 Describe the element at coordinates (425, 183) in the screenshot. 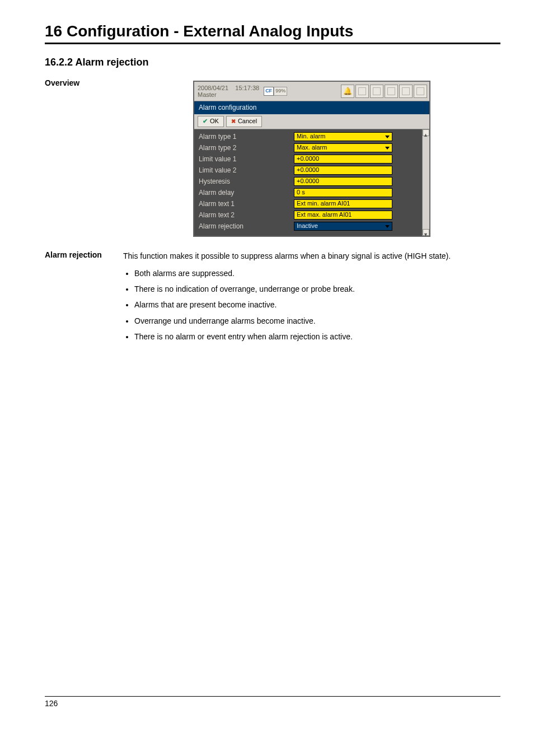

I see `scroll-bar: ▲ ▼` at that location.